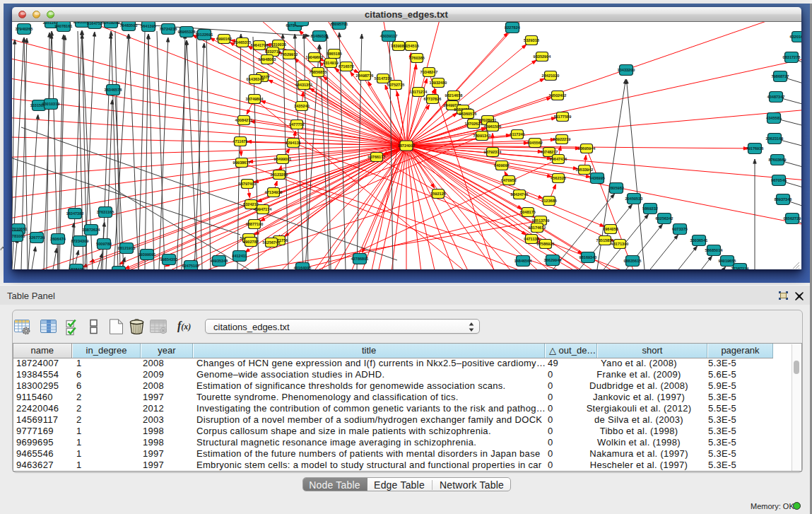 The image size is (812, 514). What do you see at coordinates (428, 72) in the screenshot?
I see `svg-text: 70348247` at bounding box center [428, 72].